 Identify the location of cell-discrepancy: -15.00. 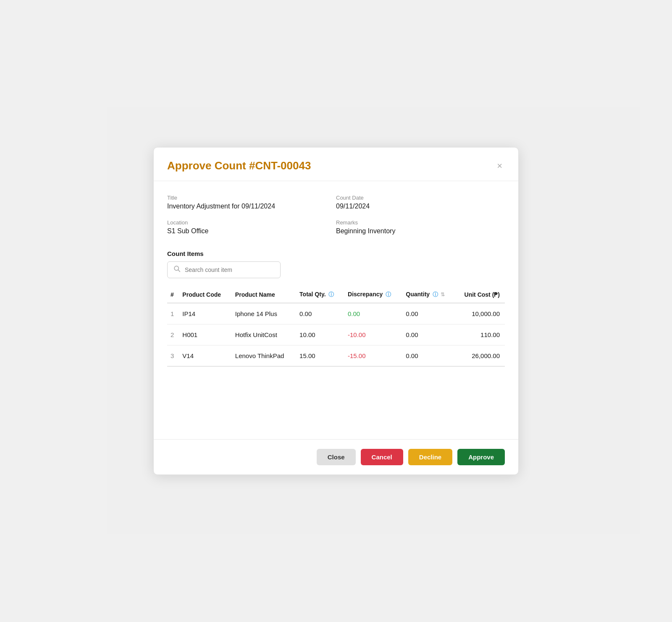
(373, 356).